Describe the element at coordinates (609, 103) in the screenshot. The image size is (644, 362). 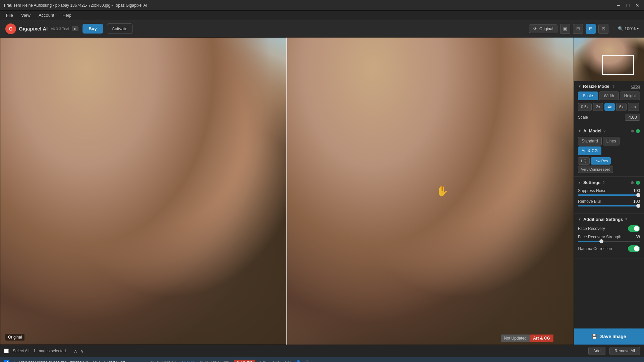
I see `resize-mode-section: ▼ Resize Mode ? Crop Scale Width Height …` at that location.